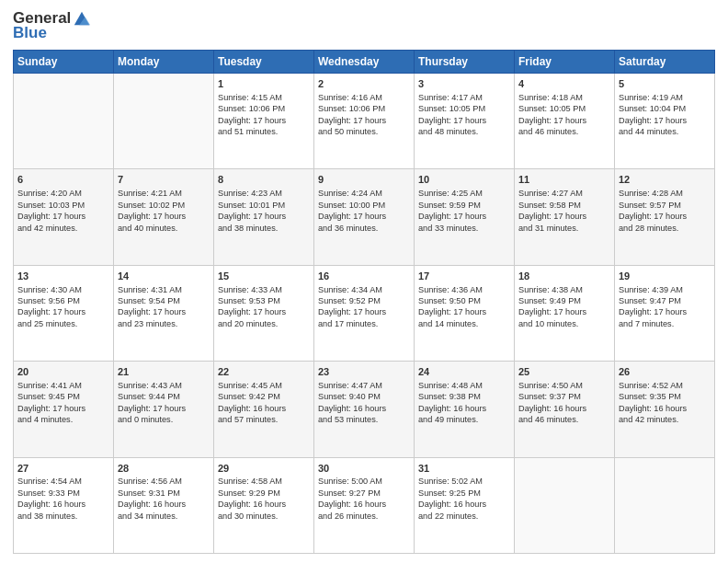 This screenshot has height=563, width=728. Describe the element at coordinates (464, 516) in the screenshot. I see `day-info: and 22 minutes.` at that location.